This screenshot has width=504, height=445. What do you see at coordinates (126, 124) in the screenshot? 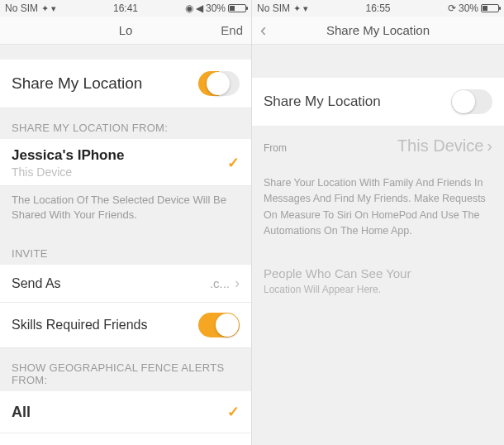
I see `section-from-header: SHARE MY LOCATION FROM:` at bounding box center [126, 124].